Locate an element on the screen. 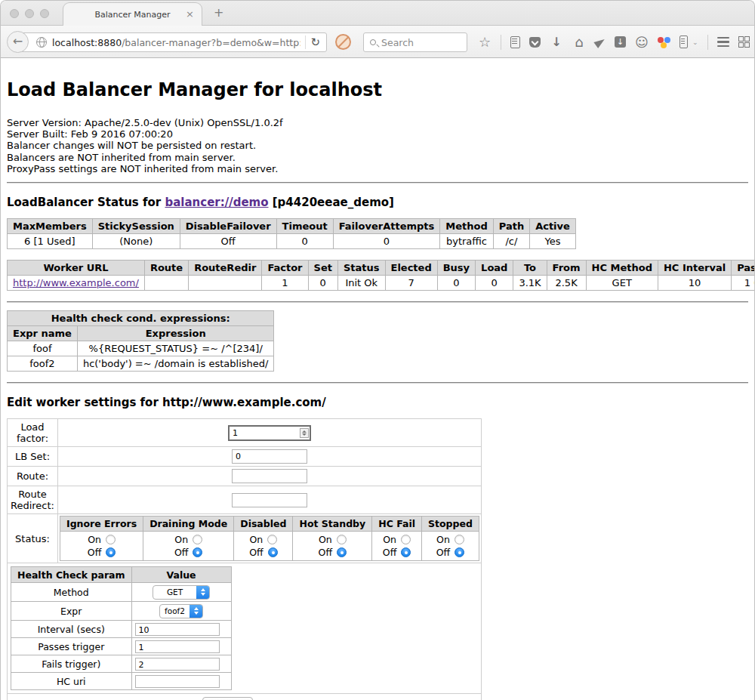 The height and width of the screenshot is (700, 755). status-cell-disabled: On Off is located at coordinates (263, 547).